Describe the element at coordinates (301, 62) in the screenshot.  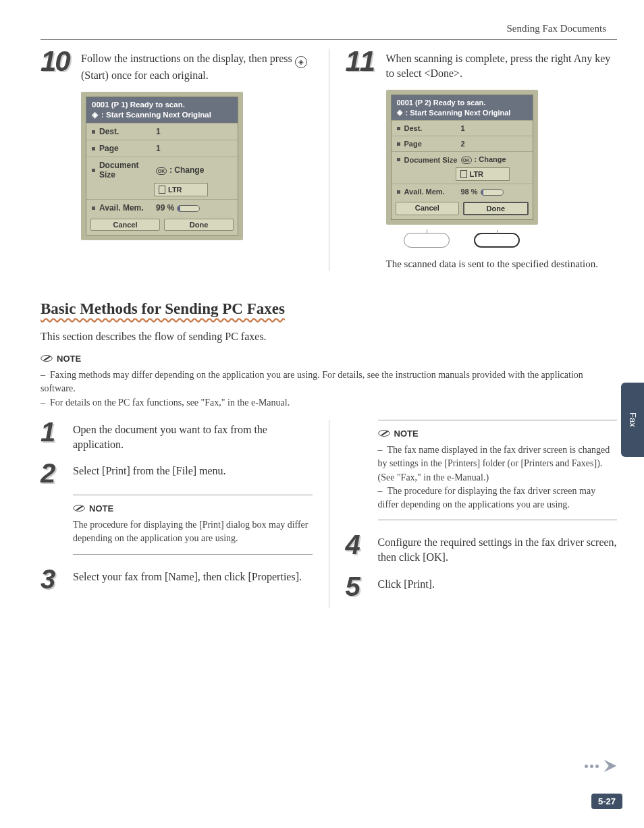
I see `start-key-icon: ◈` at that location.